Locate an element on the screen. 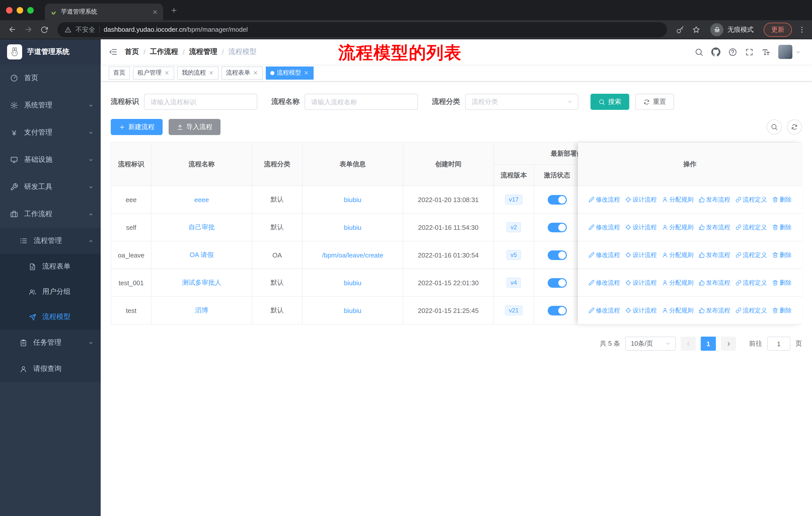 The width and height of the screenshot is (812, 516). close-window-button is located at coordinates (9, 10).